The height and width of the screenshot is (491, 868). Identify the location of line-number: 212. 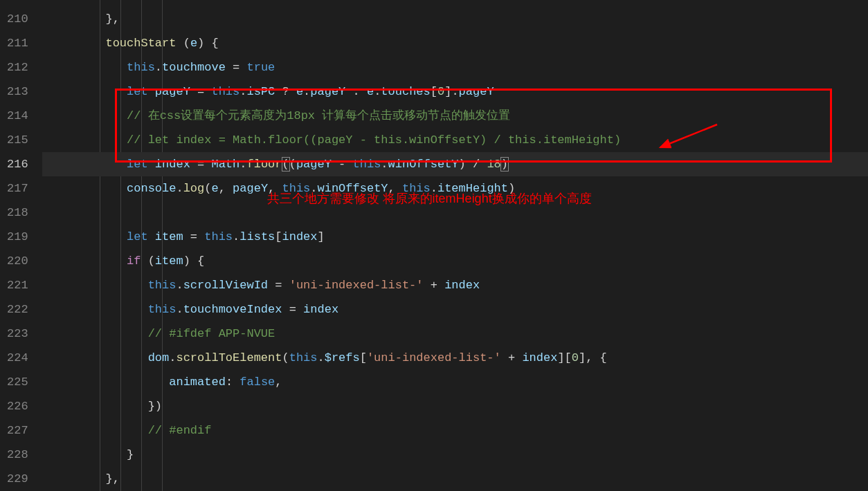
(18, 68).